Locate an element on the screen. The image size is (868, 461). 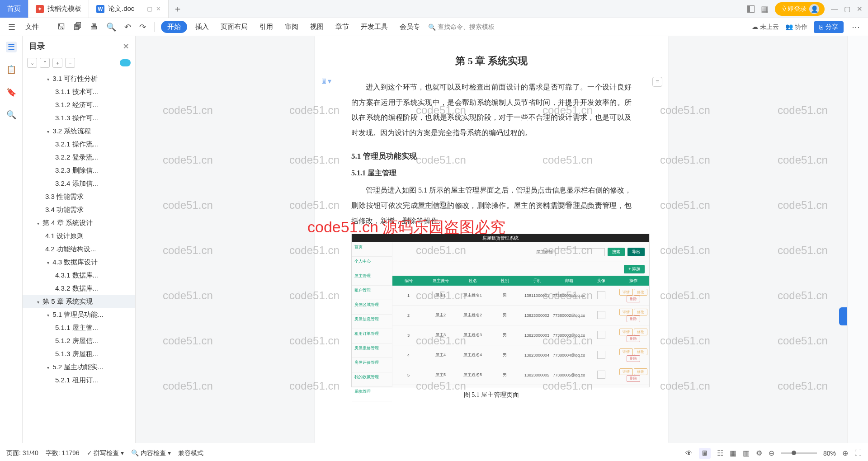
shot-sidebar: 首页个人中心屋主管理租户管理房屋区域管理房屋信息管理租用订单管理房屋报修管理房屋… is located at coordinates (372, 315).